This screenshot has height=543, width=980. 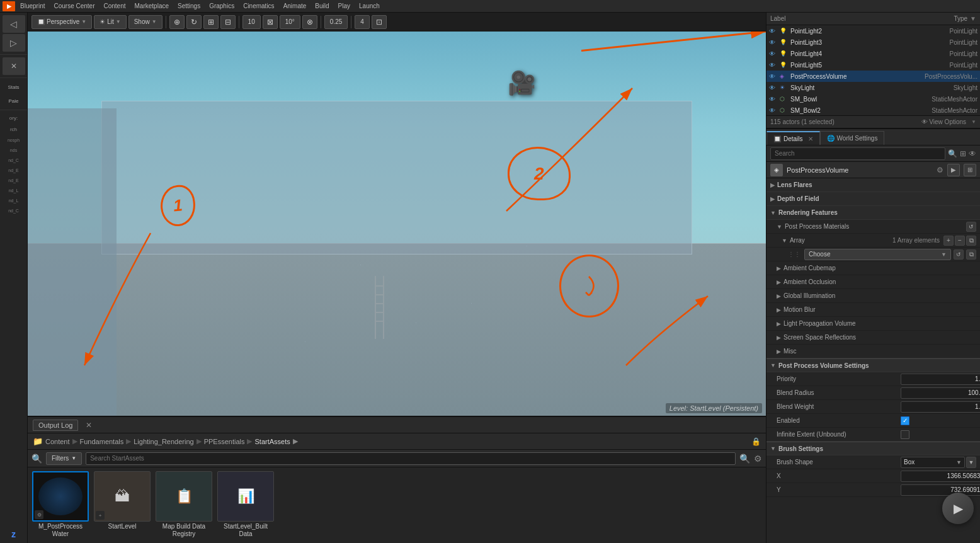 What do you see at coordinates (940, 490) in the screenshot?
I see `y-input` at bounding box center [940, 490].